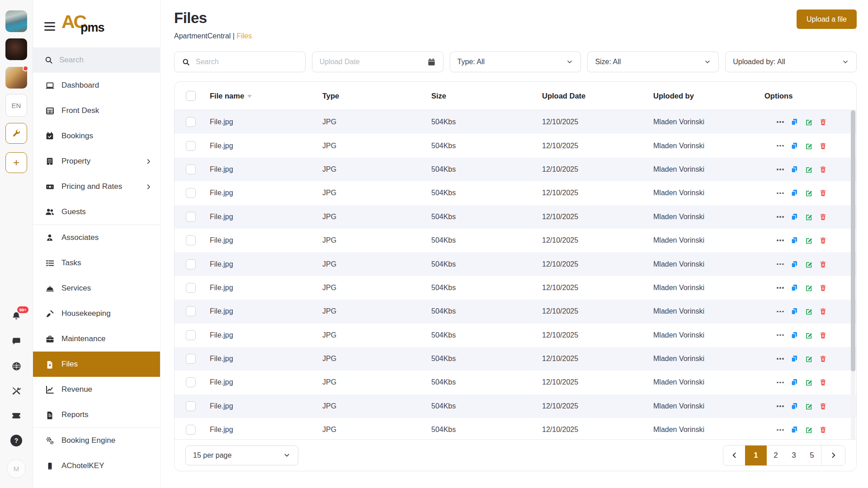  I want to click on type-filter-dropdown: Type: All, so click(515, 62).